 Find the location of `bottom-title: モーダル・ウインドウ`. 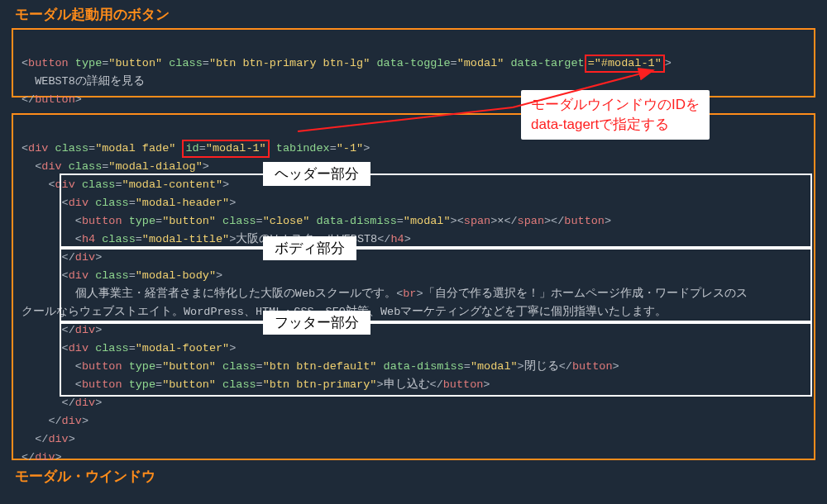

bottom-title: モーダル・ウインドウ is located at coordinates (85, 476).